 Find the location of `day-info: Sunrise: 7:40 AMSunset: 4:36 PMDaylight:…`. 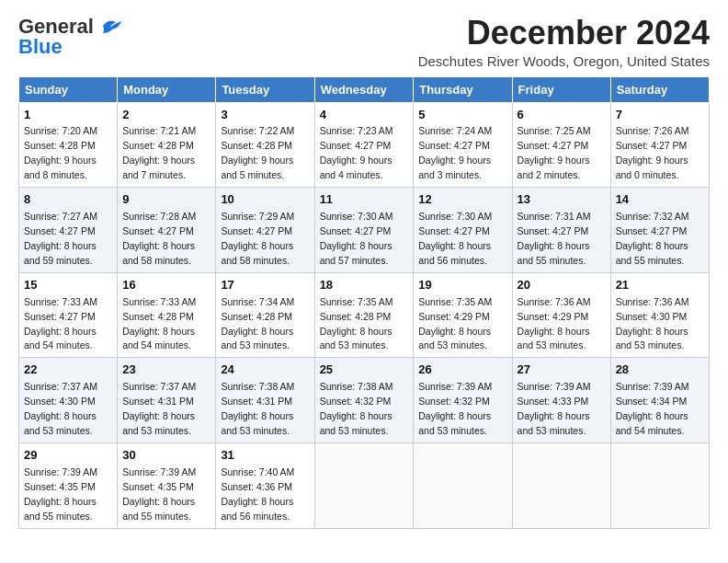

day-info: Sunrise: 7:40 AMSunset: 4:36 PMDaylight:… is located at coordinates (257, 494).